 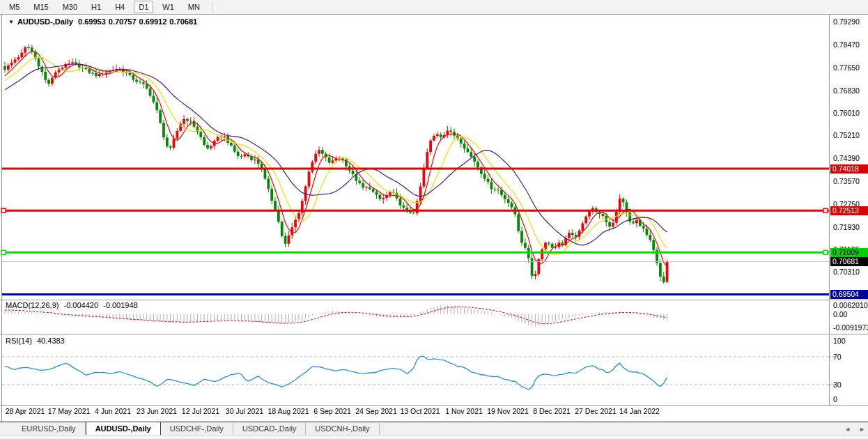 What do you see at coordinates (96, 7) in the screenshot?
I see `toolbar-timeframe-h1: H1` at bounding box center [96, 7].